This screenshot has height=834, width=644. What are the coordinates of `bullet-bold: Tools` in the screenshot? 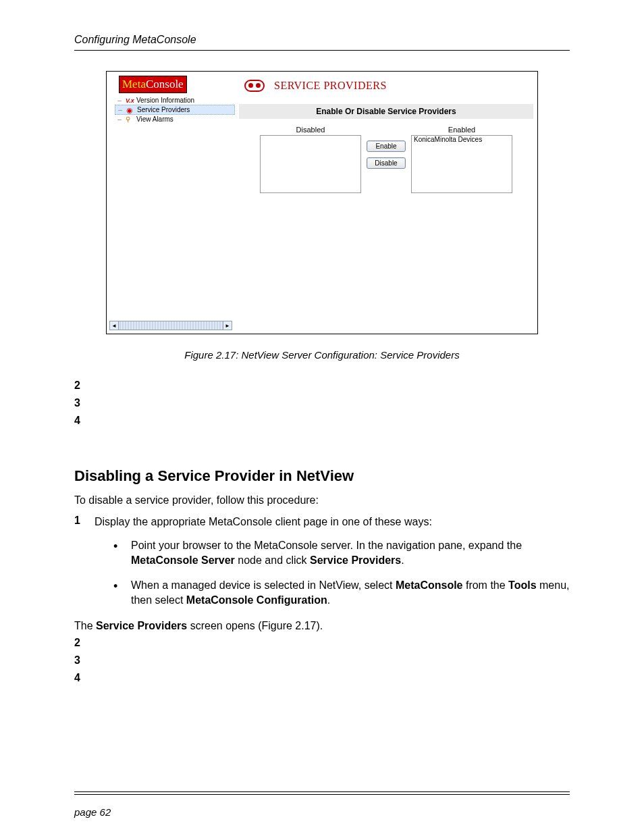 It's located at (522, 585).